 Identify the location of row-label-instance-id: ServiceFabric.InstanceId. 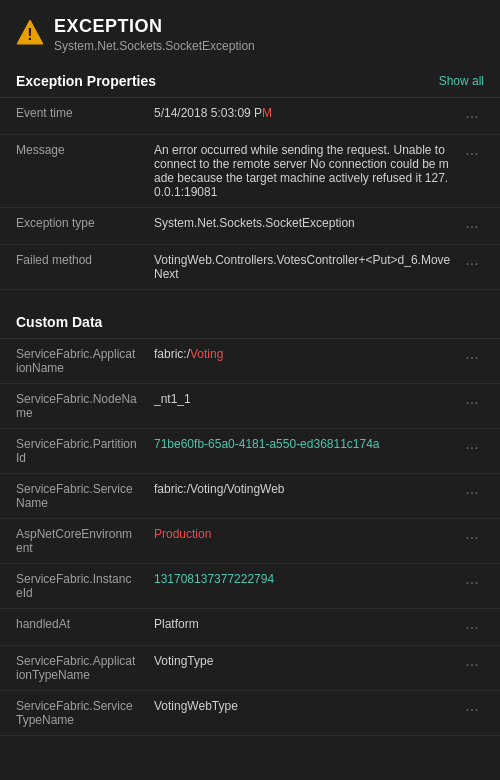
(81, 586).